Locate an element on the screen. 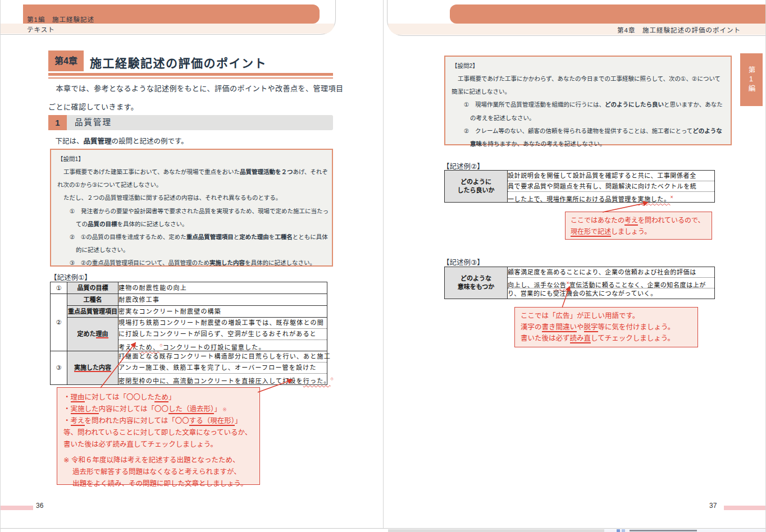 The height and width of the screenshot is (532, 766). text-run: 下記は、 is located at coordinates (66, 141).